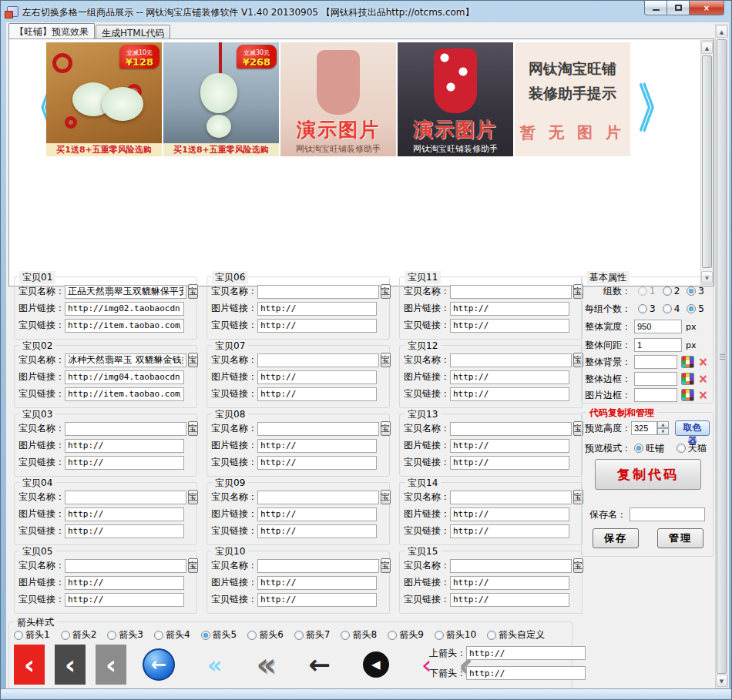  I want to click on preview-scrollbar-thumb, so click(707, 162).